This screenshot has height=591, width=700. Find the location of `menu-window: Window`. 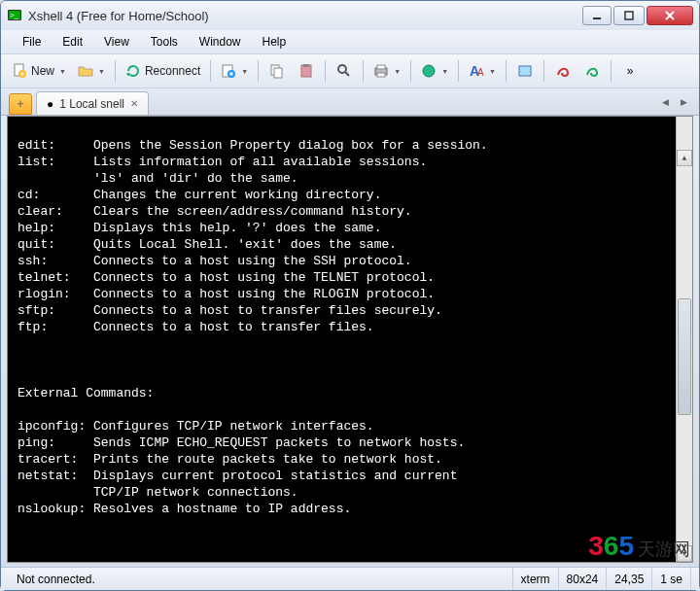

menu-window: Window is located at coordinates (220, 42).